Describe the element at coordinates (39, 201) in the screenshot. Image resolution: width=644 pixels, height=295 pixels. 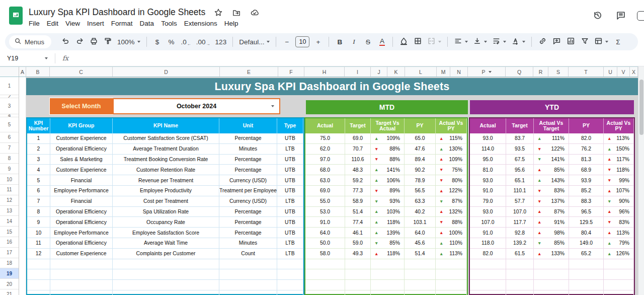
I see `kpi-cell: 7` at that location.